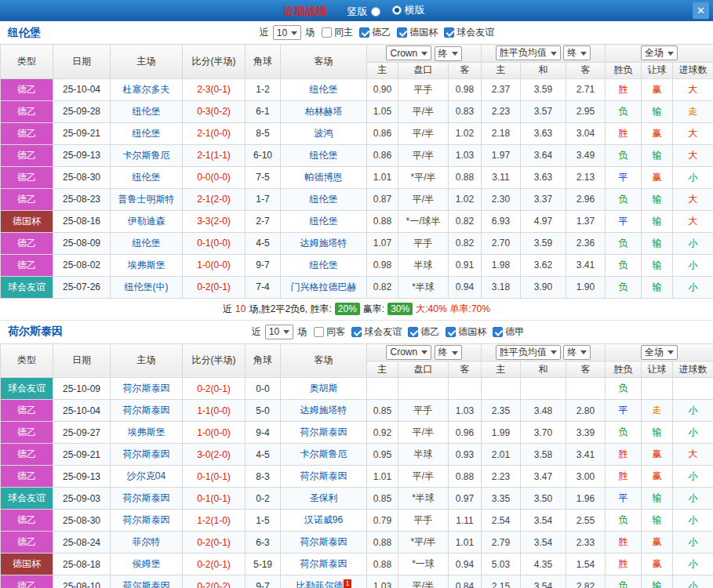 This screenshot has height=588, width=713. I want to click on away-team: 奥胡斯, so click(324, 389).